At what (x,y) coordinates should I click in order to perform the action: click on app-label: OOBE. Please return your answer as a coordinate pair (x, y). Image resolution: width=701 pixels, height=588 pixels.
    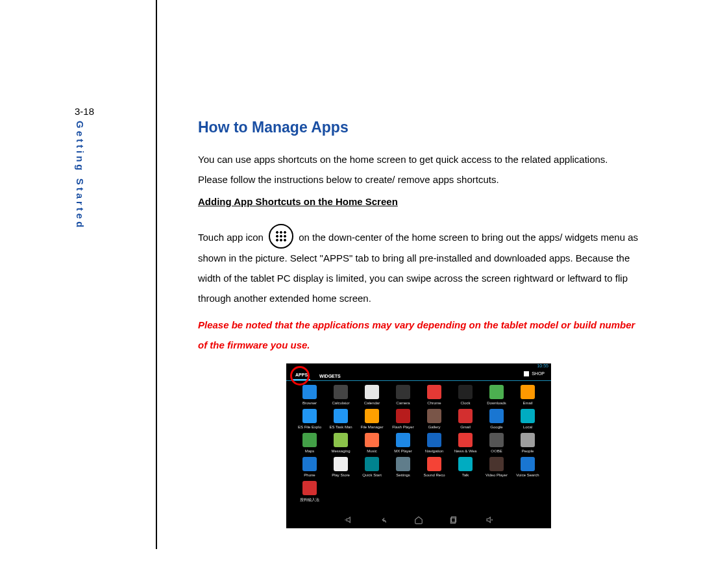
    Looking at the image, I should click on (497, 451).